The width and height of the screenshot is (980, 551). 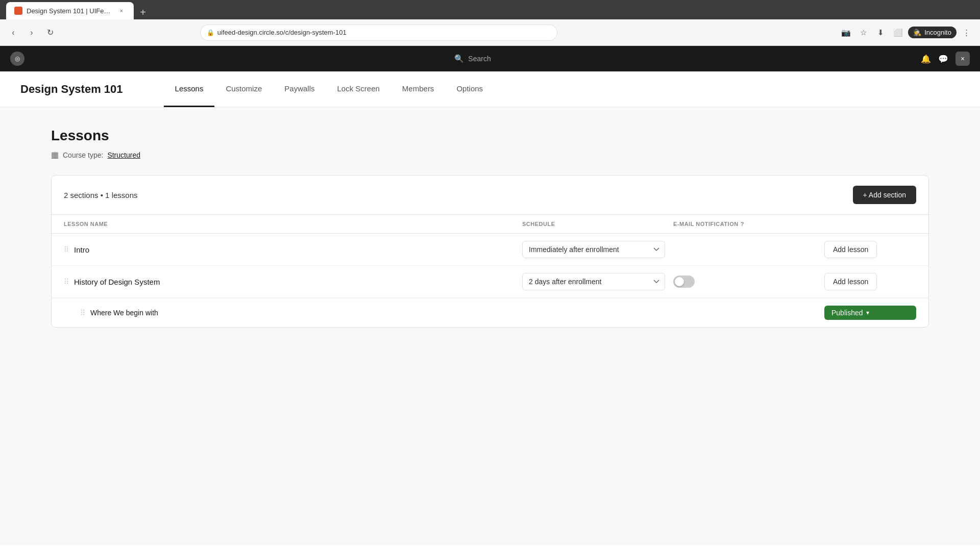 What do you see at coordinates (938, 33) in the screenshot?
I see `incognito-label: Incognito` at bounding box center [938, 33].